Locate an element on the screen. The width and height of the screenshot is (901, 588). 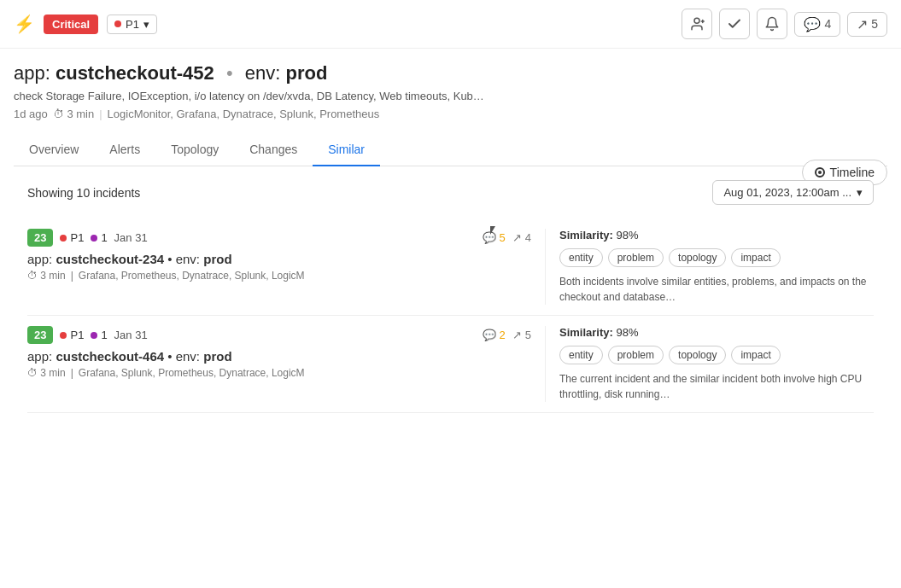
tab-changes: Changes is located at coordinates (273, 150).